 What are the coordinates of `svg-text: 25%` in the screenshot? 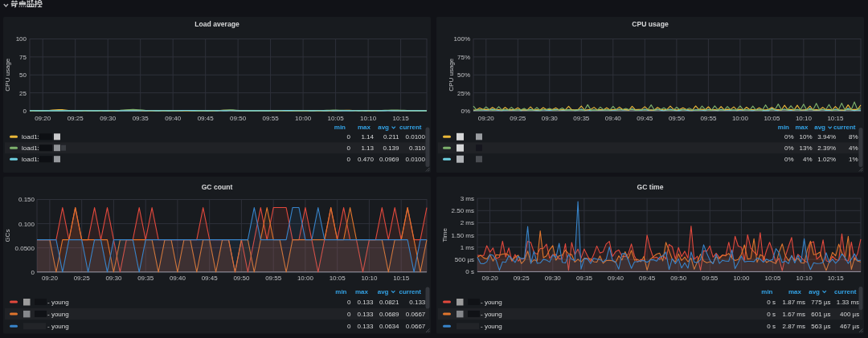 It's located at (464, 93).